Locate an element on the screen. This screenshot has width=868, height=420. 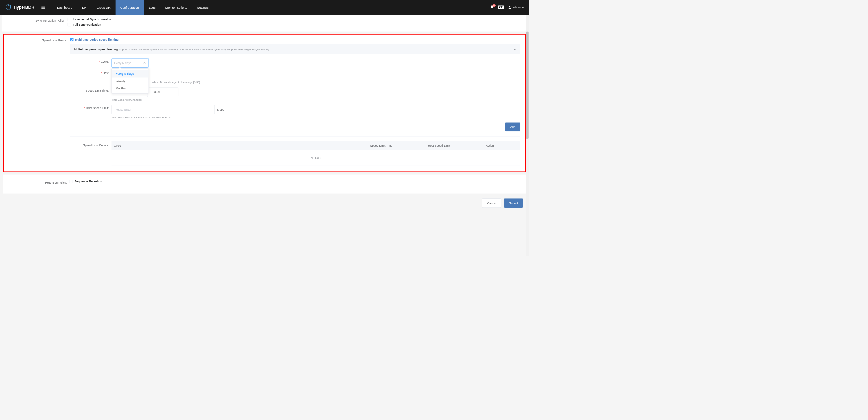
shield-icon is located at coordinates (8, 7).